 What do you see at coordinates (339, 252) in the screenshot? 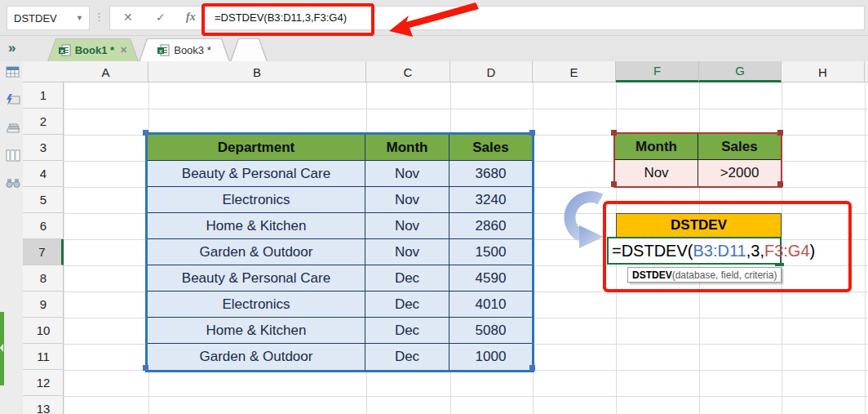
I see `database-table-row: Garden & OutdoorNov1500` at bounding box center [339, 252].